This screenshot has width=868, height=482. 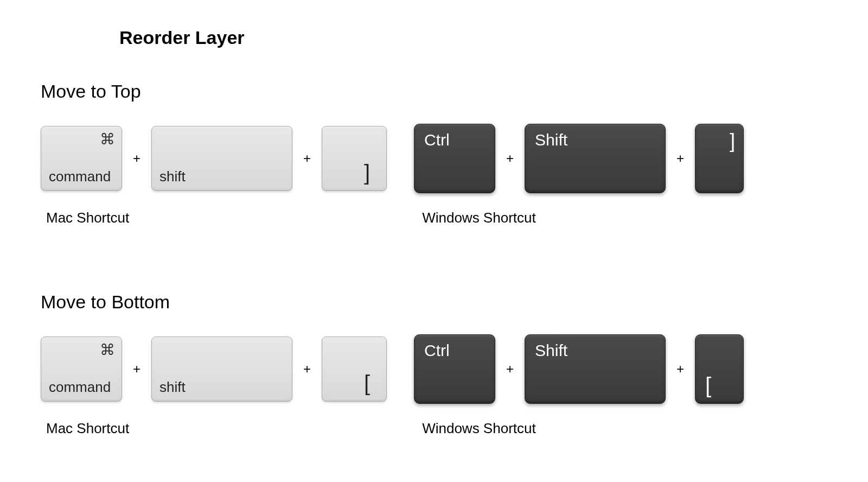 I want to click on shortcut-group-mac: ⌘ command + shift + [, so click(x=214, y=369).